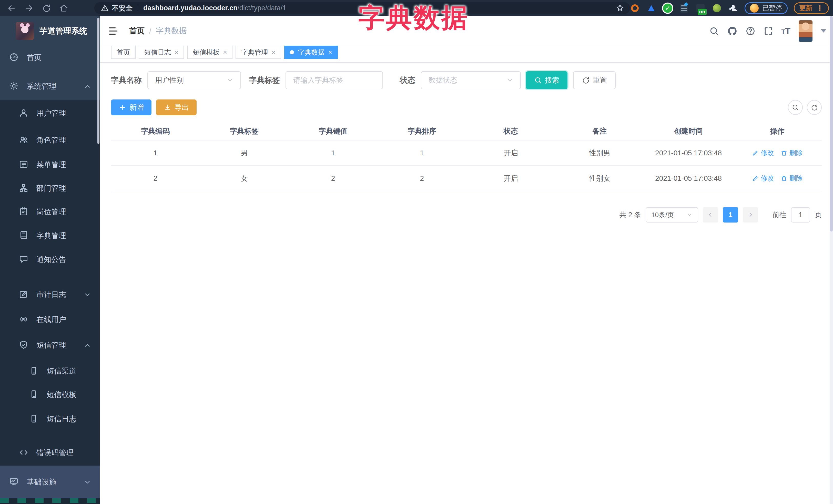 The image size is (833, 504). I want to click on dict-name-label: 字典名称, so click(126, 80).